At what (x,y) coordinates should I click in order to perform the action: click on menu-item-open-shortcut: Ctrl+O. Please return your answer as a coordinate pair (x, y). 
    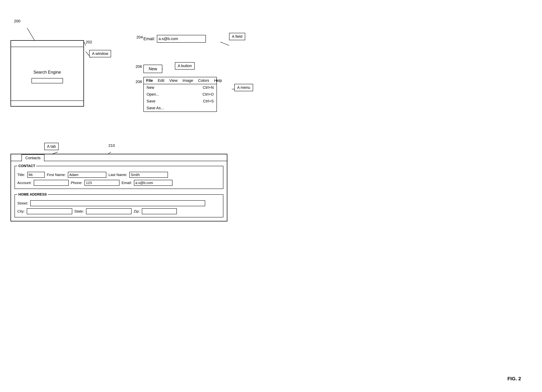
    Looking at the image, I should click on (208, 95).